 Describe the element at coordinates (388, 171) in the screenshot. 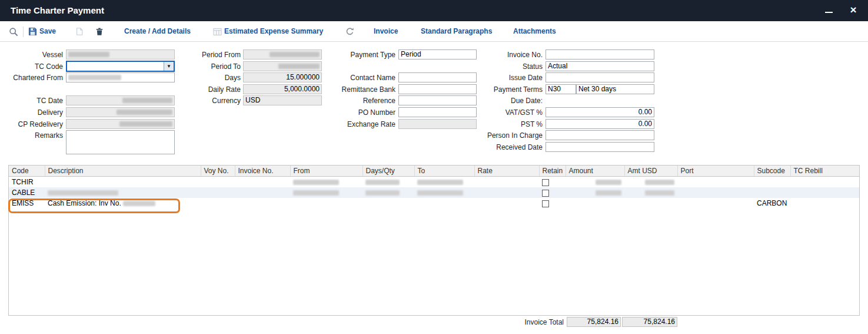

I see `column-header-days-qty: Days/Qty` at that location.